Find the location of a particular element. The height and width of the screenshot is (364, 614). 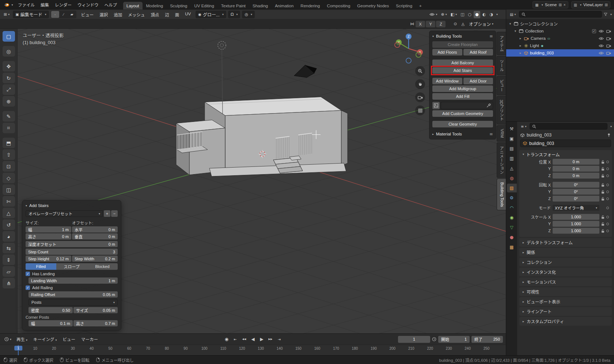

transform-tool-icon: ⊕ is located at coordinates (9, 101).